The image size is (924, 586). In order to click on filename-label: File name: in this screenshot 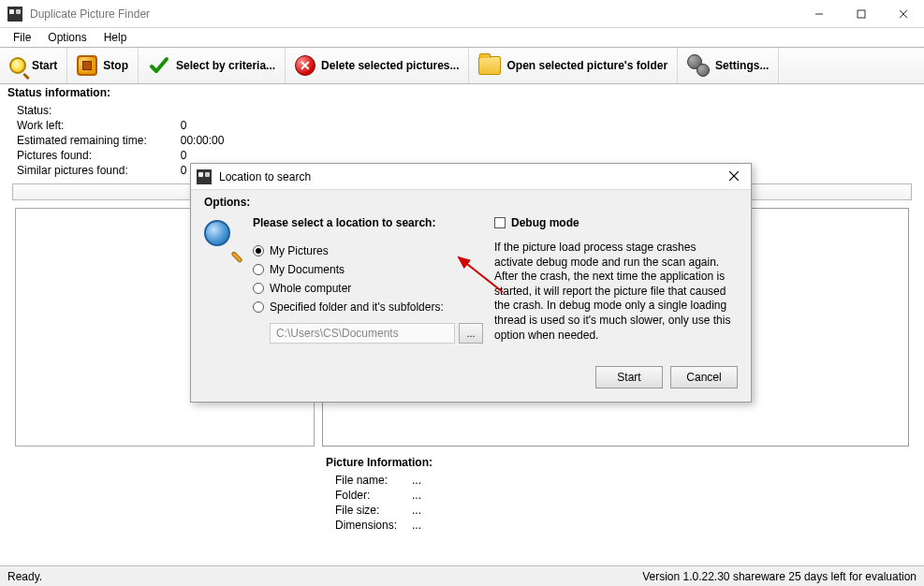, I will do `click(374, 480)`.